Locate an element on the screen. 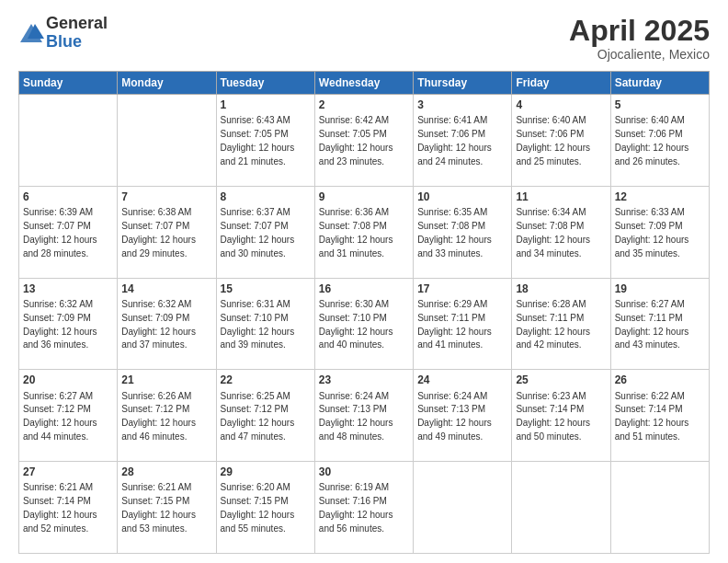  day-info: Sunrise: 6:27 AM Sunset: 7:12 PM Dayligh… is located at coordinates (61, 417).